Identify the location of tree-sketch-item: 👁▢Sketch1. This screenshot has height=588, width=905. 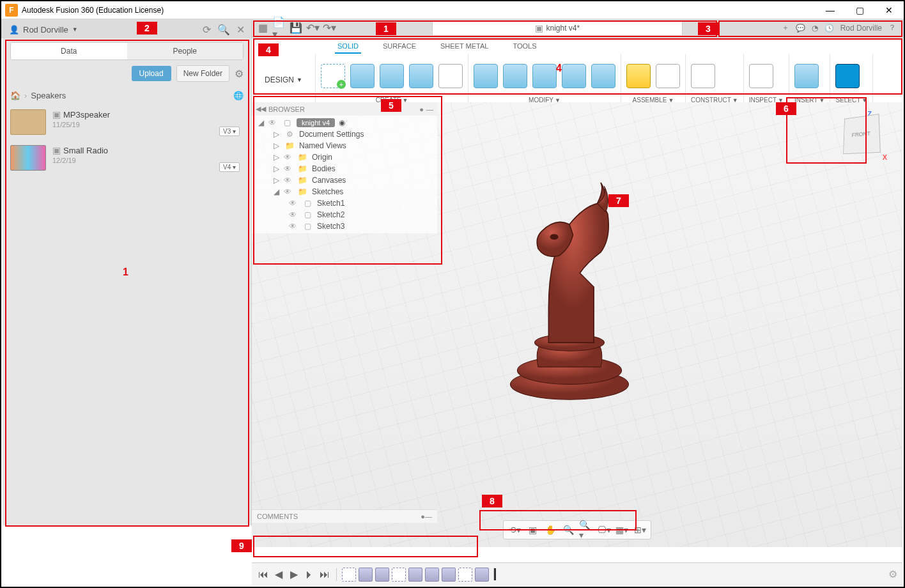
(344, 203).